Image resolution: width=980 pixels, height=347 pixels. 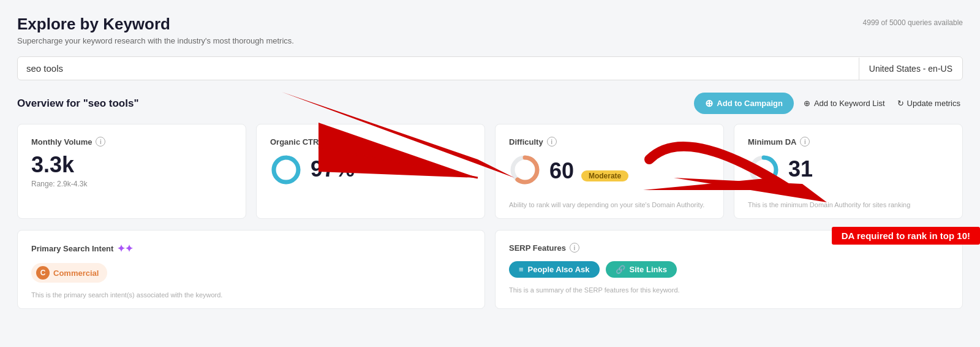 What do you see at coordinates (850, 103) in the screenshot?
I see `add-keyword-list-label: Add to Keyword List` at bounding box center [850, 103].